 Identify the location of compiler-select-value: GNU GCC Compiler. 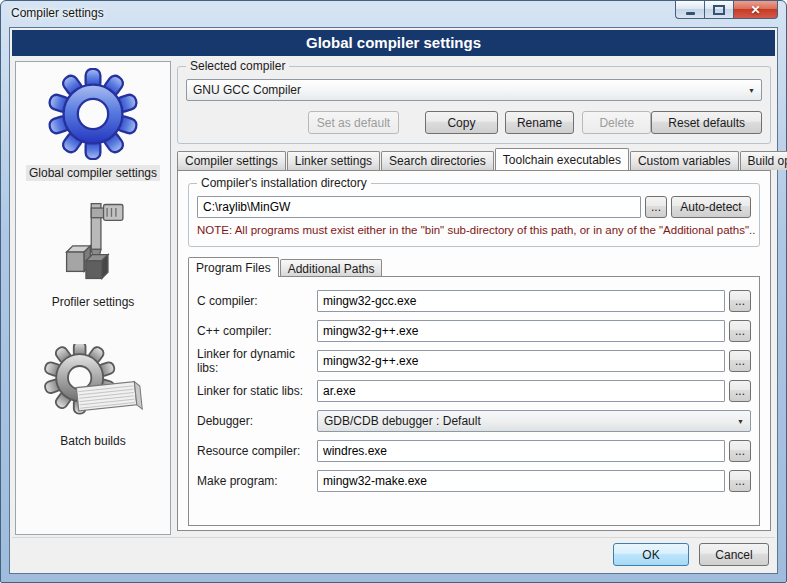
(247, 90).